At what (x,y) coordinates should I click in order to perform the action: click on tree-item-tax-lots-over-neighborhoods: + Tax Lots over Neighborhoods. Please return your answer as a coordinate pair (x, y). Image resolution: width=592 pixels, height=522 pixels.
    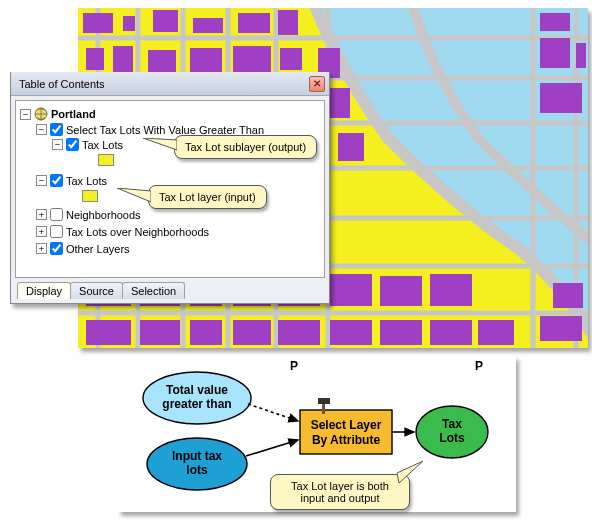
    Looking at the image, I should click on (179, 232).